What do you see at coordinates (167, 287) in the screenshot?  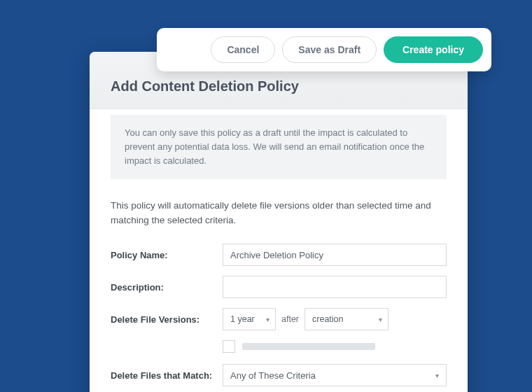 I see `label-description: Description:` at bounding box center [167, 287].